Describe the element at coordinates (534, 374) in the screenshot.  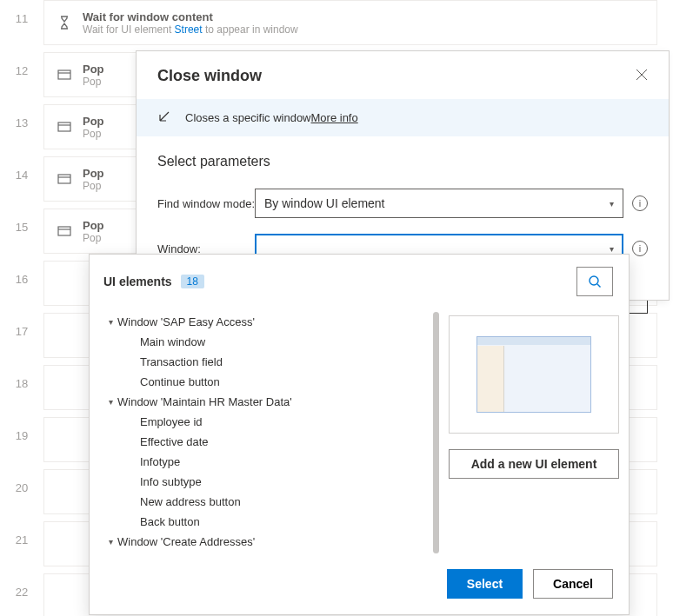
I see `ui-element-preview` at that location.